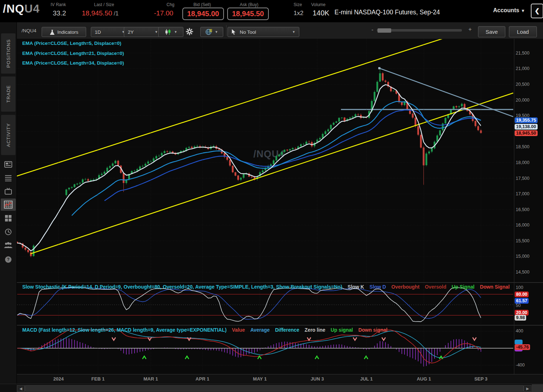 The image size is (543, 392). What do you see at coordinates (59, 379) in the screenshot?
I see `time-axis-label: 2024` at bounding box center [59, 379].